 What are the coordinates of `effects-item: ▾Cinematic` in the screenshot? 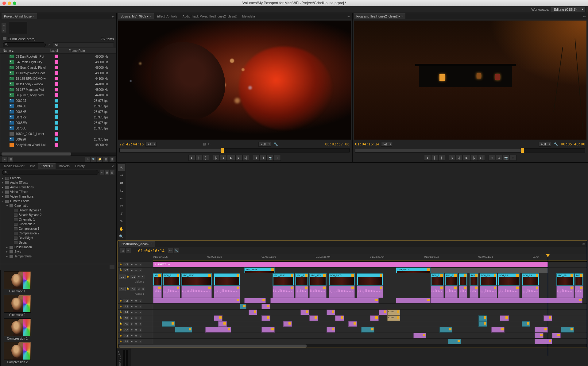 It's located at (58, 206).